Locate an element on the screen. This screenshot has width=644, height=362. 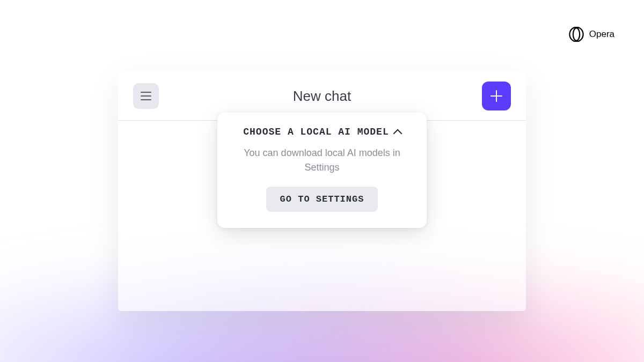
hamburger-icon is located at coordinates (146, 96).